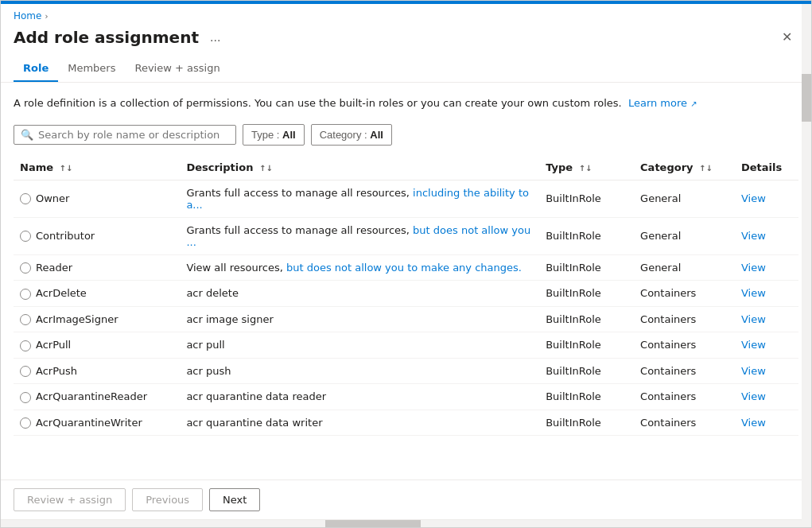 The width and height of the screenshot is (812, 528). Describe the element at coordinates (97, 267) in the screenshot. I see `cell-name: Reader` at that location.